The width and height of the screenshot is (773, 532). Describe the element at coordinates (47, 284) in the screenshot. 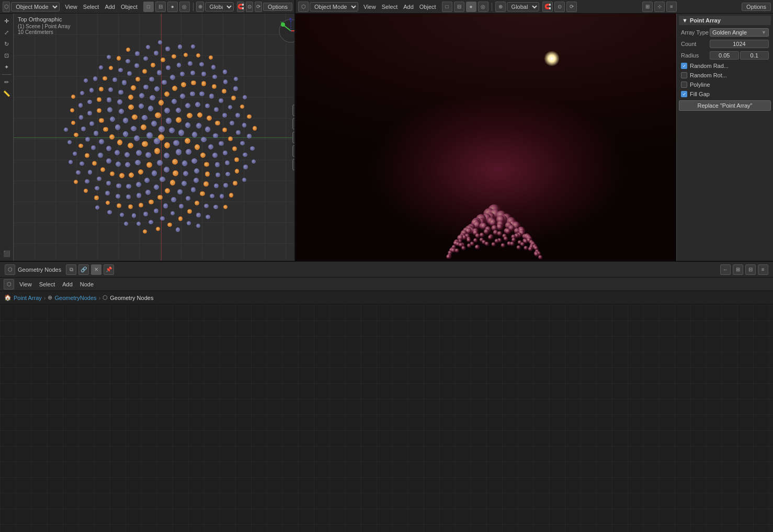

I see `select-node: Select` at that location.